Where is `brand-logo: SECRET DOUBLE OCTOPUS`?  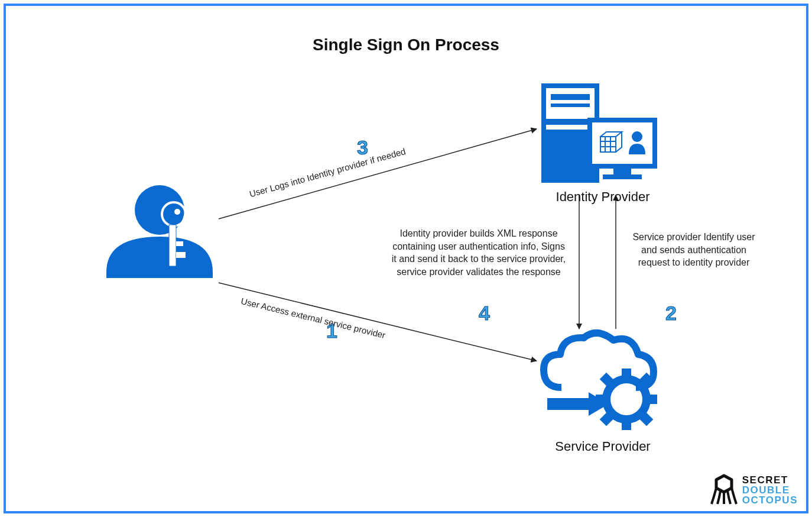 brand-logo: SECRET DOUBLE OCTOPUS is located at coordinates (754, 490).